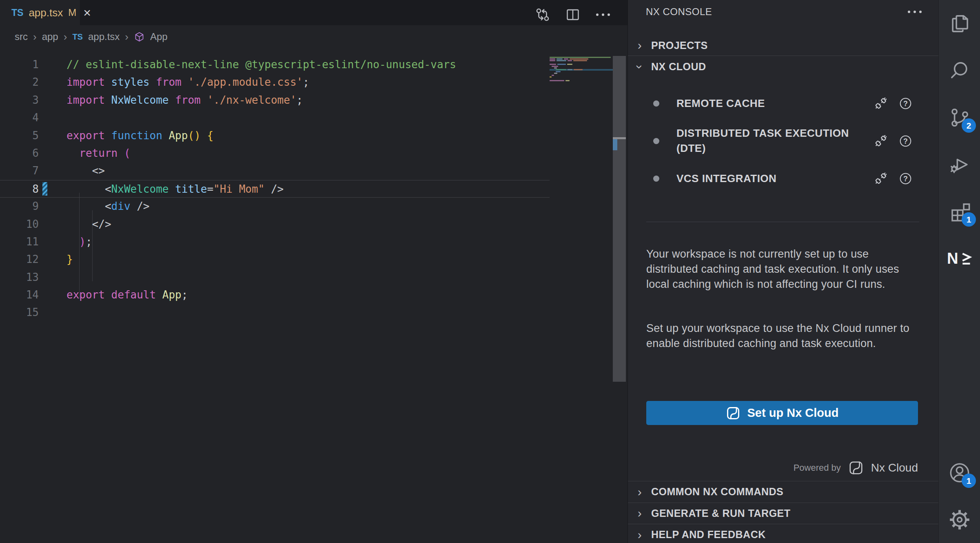 The width and height of the screenshot is (980, 543). Describe the element at coordinates (126, 136) in the screenshot. I see `code-text: export function App() {` at that location.